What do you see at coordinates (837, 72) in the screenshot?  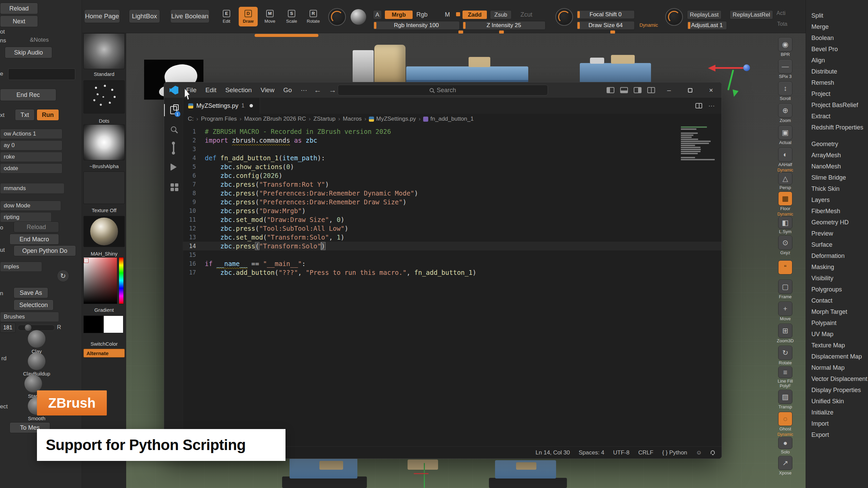 I see `menu-item-distribute: Distribute` at bounding box center [837, 72].